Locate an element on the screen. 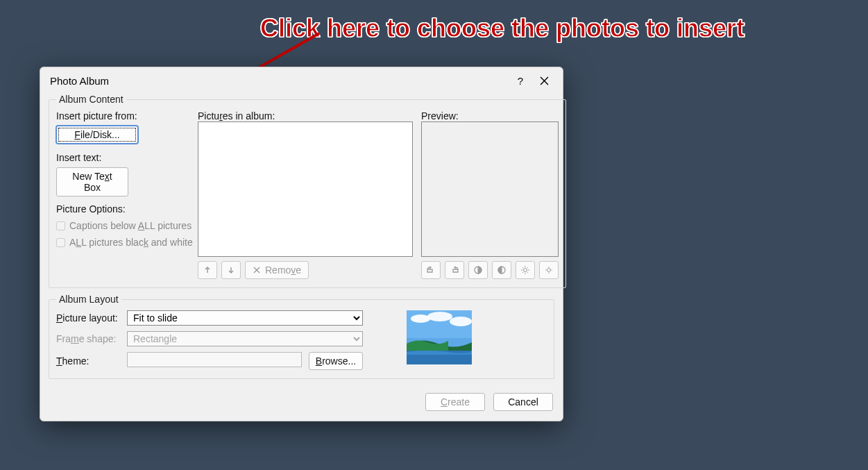 The image size is (868, 470). album-content-legend: Album Content is located at coordinates (92, 99).